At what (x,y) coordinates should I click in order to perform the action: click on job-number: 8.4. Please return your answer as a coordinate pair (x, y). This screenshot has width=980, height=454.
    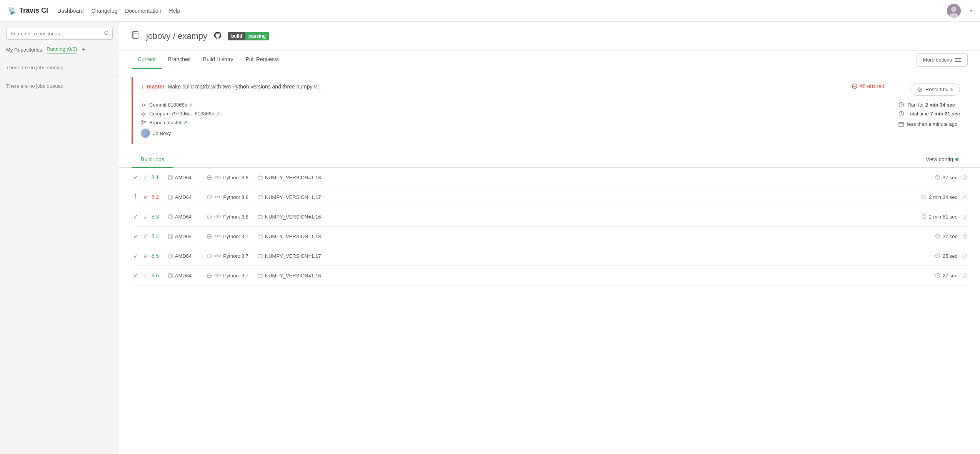
    Looking at the image, I should click on (157, 236).